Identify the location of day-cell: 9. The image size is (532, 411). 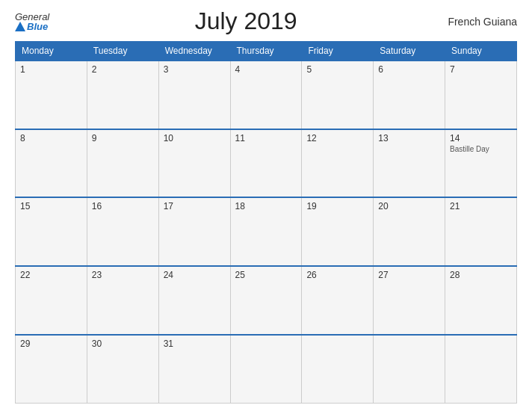
(123, 164).